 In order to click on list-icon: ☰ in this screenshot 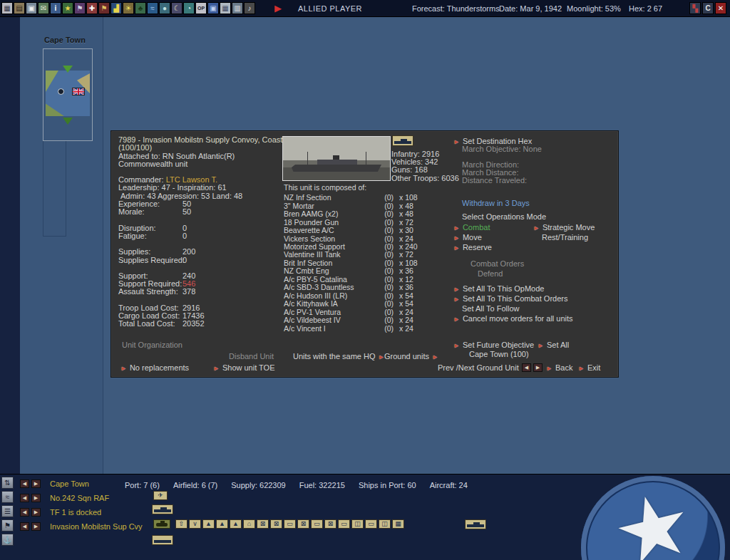, I will do `click(7, 512)`.